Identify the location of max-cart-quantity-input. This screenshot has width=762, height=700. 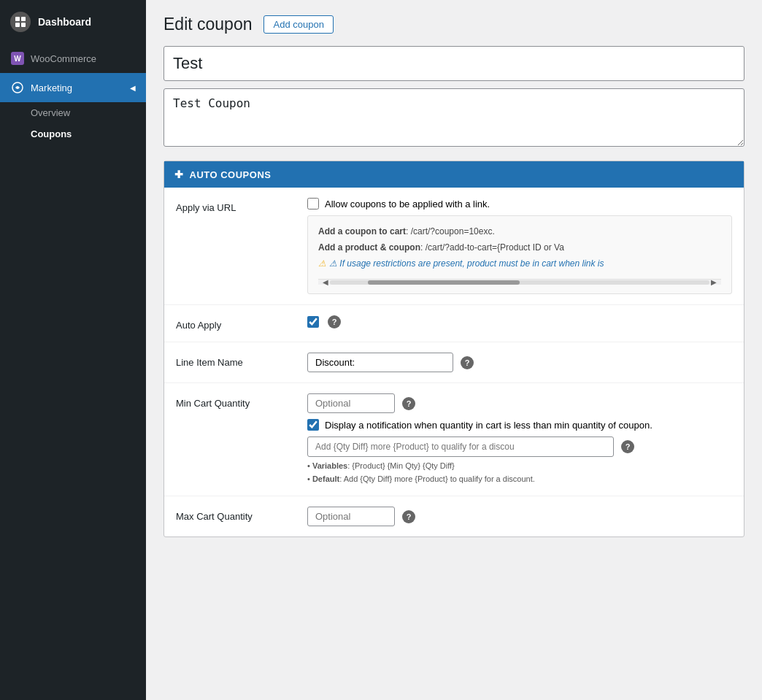
(351, 517).